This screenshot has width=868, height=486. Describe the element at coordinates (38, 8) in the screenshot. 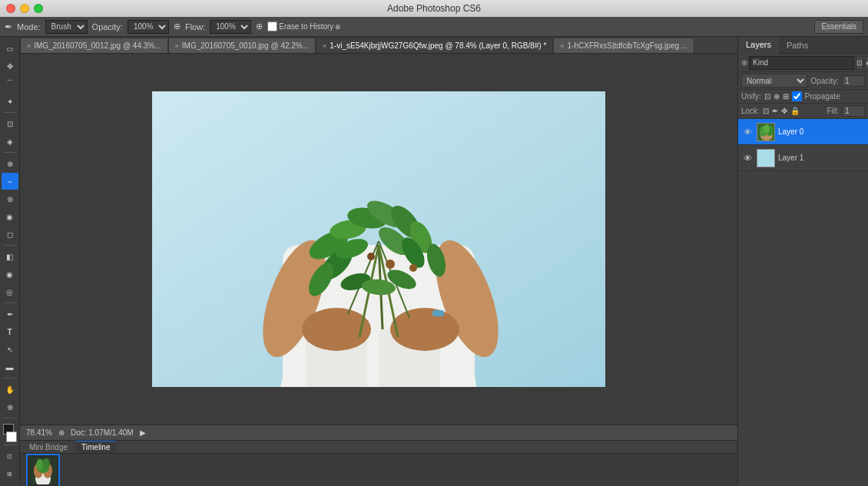

I see `maximize-button` at that location.